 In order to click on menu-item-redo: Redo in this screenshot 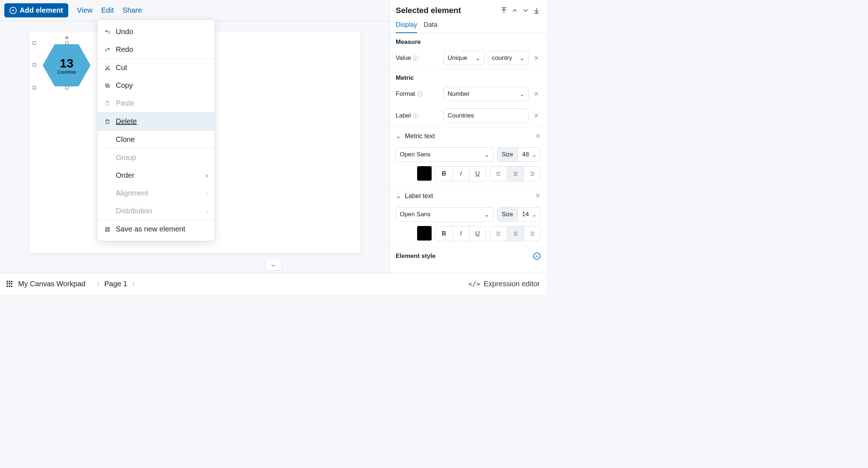, I will do `click(156, 49)`.